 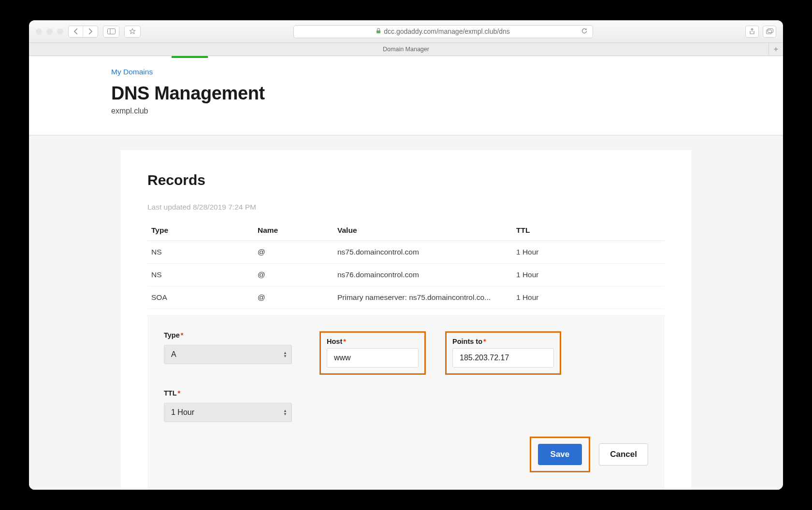 I want to click on share-button, so click(x=752, y=32).